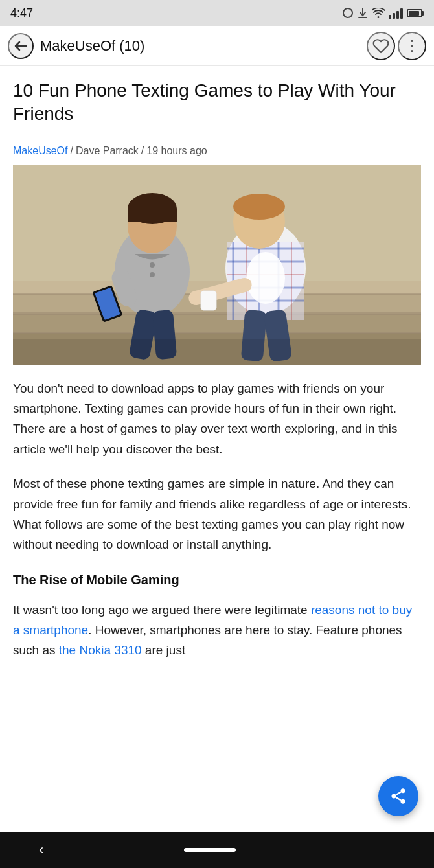 The image size is (434, 868). I want to click on more-options-button, so click(412, 46).